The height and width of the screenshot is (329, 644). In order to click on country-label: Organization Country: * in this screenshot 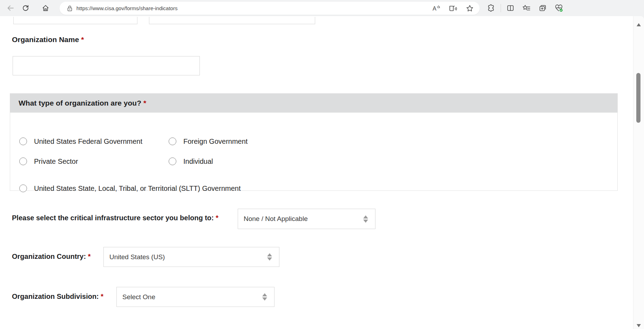, I will do `click(51, 257)`.